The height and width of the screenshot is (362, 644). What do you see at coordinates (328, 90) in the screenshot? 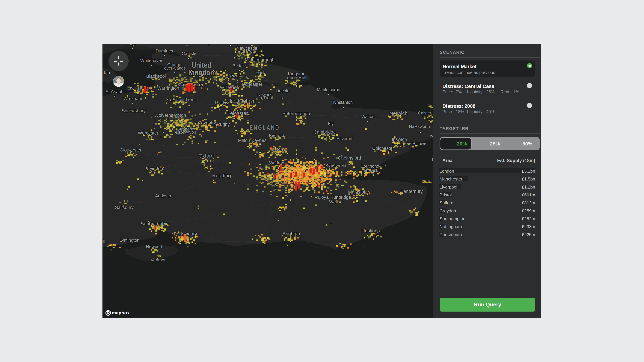
I see `svg-text: Mablethorpe` at bounding box center [328, 90].